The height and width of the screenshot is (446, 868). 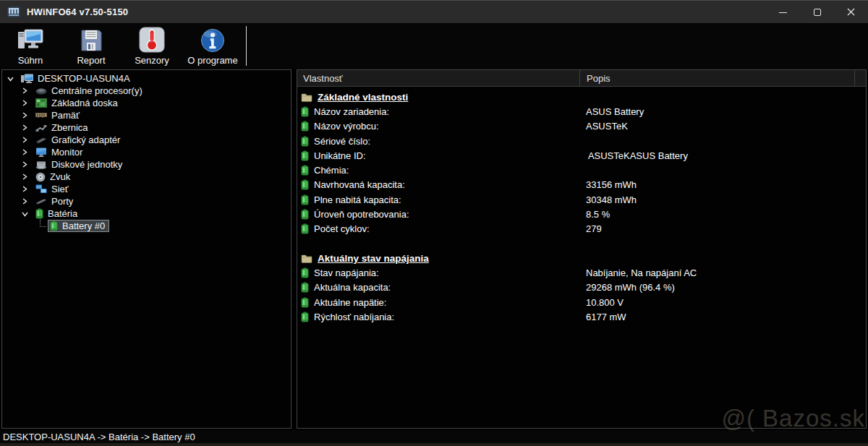 I want to click on ports-icon, so click(x=41, y=202).